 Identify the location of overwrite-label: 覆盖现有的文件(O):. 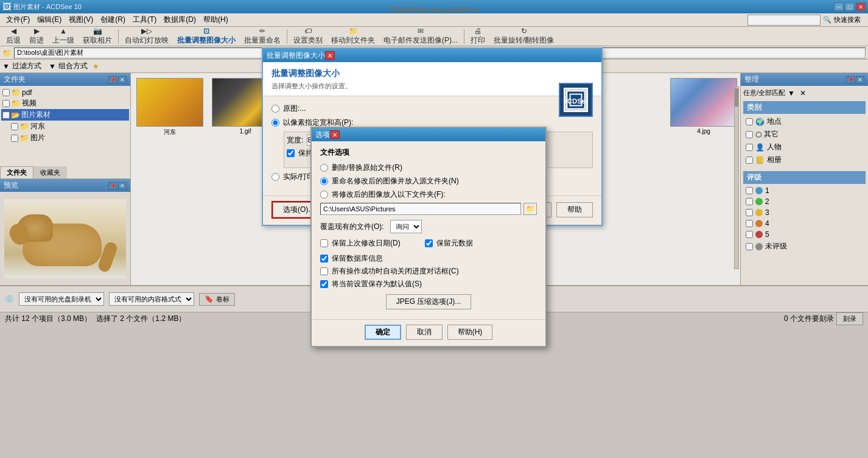
(352, 227).